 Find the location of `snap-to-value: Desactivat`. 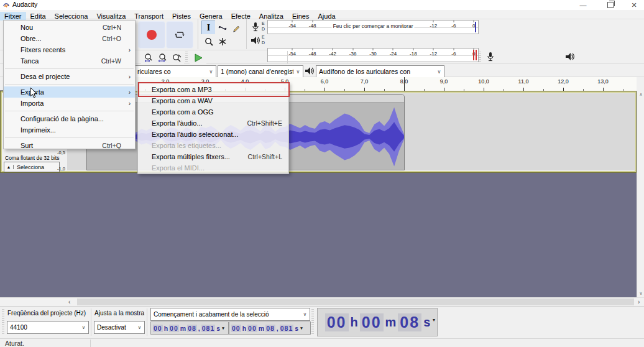

snap-to-value: Desactivat is located at coordinates (114, 327).